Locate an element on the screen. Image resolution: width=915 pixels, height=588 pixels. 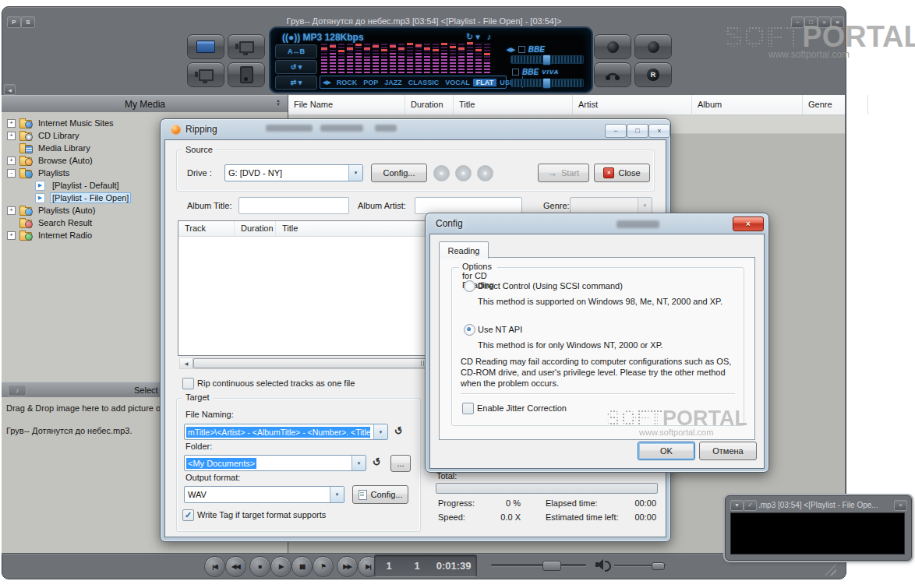
playlist-mode-button: P is located at coordinates (14, 22).